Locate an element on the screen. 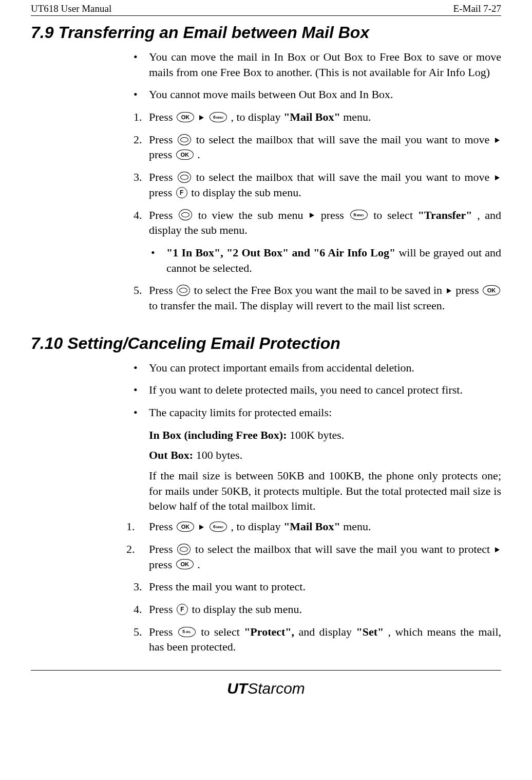 This screenshot has height=780, width=532. section-7-10-title: 7.10 Setting/Canceling Email Protection is located at coordinates (266, 343).